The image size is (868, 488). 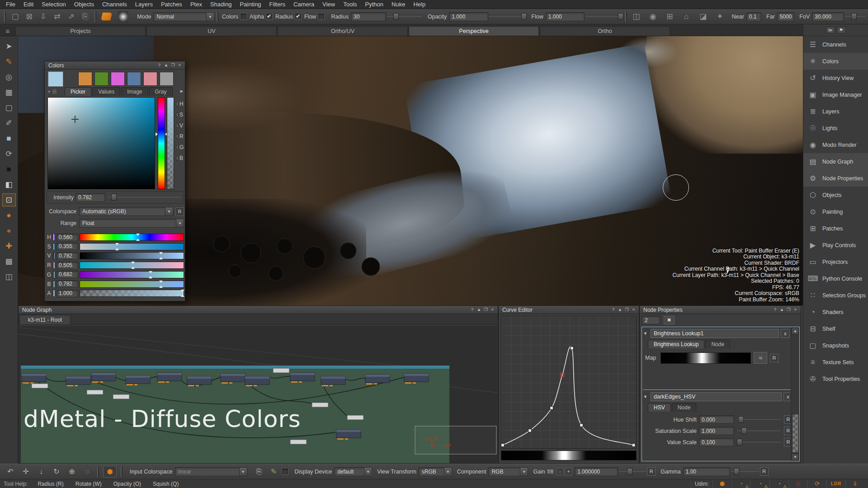 I want to click on close-icon: ×, so click(x=493, y=310).